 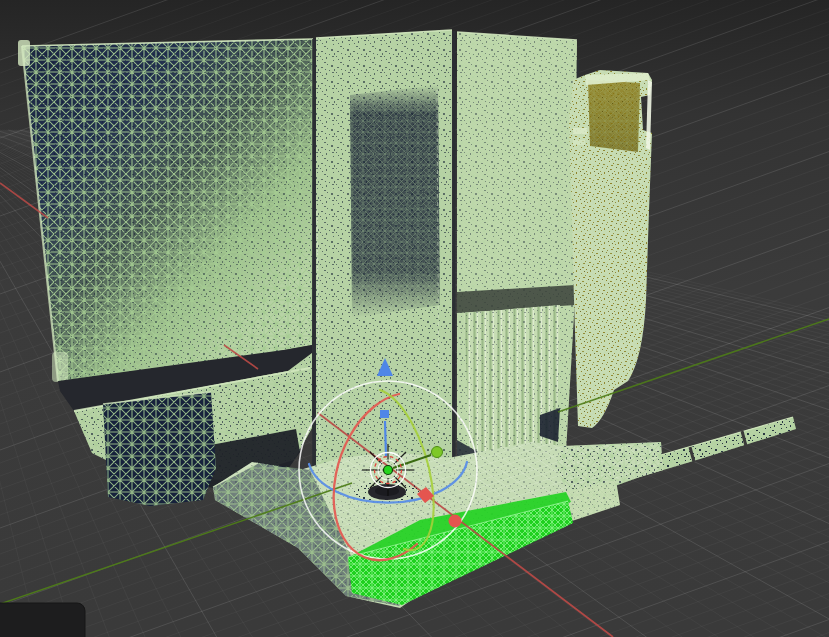 I want to click on wall-corner-tab, so click(x=24, y=53).